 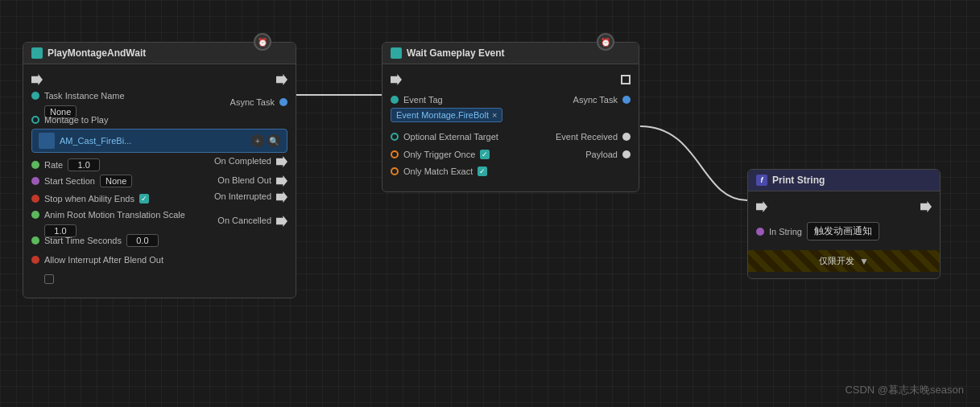 I want to click on play-montage-title: PlayMontageAndWait, so click(x=97, y=53).